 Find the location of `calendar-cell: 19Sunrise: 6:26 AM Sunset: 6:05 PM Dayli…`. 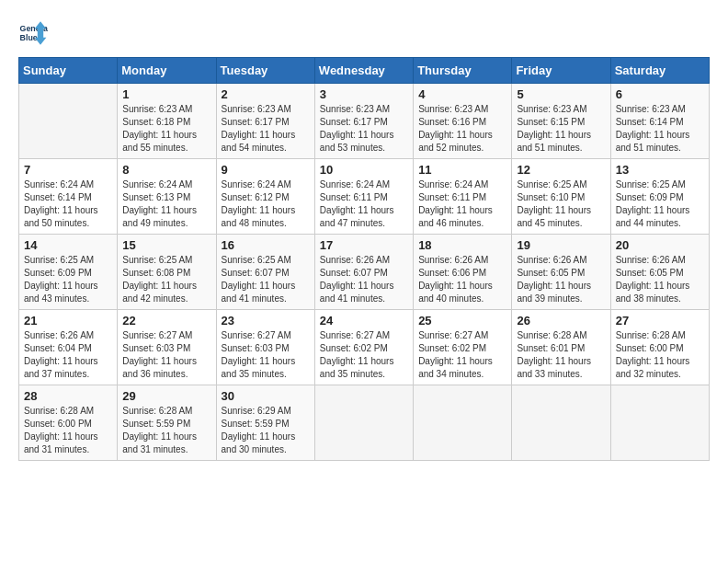

calendar-cell: 19Sunrise: 6:26 AM Sunset: 6:05 PM Dayli… is located at coordinates (561, 272).